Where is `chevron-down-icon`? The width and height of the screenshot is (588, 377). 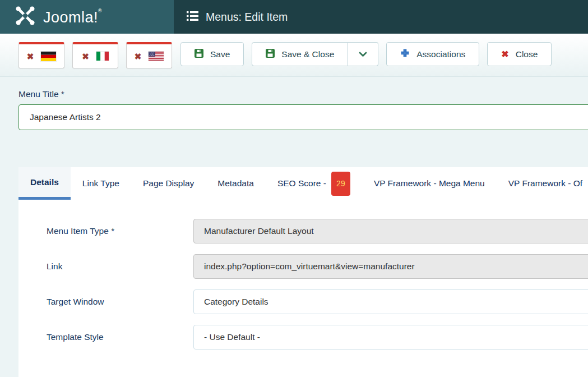
chevron-down-icon is located at coordinates (363, 54).